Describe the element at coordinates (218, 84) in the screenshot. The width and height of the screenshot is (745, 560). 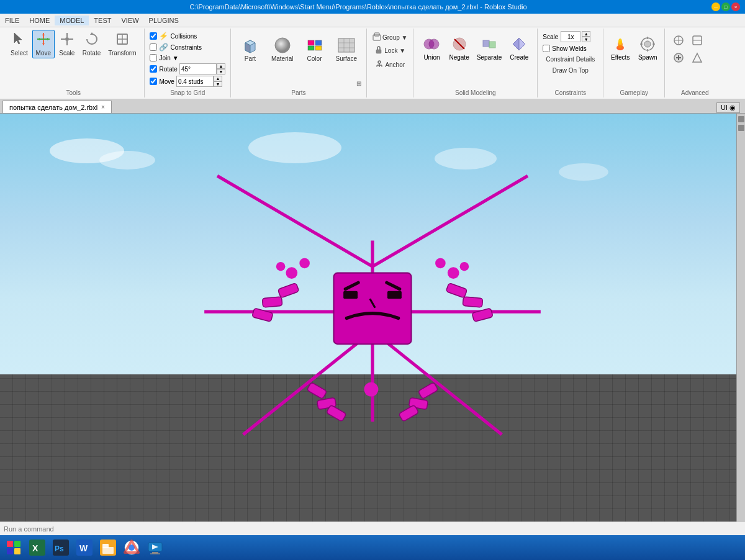
I see `move-spin-down: ▼` at that location.